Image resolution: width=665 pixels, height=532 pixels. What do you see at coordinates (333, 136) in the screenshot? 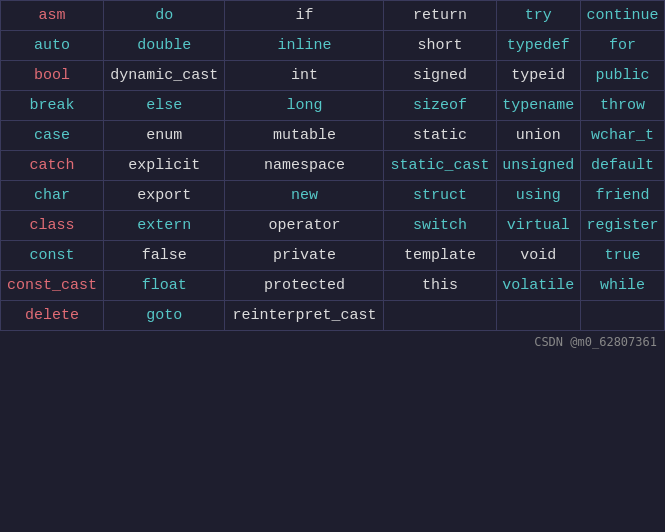
I see `table-row: caseenummutablestaticunionwchar_t` at bounding box center [333, 136].